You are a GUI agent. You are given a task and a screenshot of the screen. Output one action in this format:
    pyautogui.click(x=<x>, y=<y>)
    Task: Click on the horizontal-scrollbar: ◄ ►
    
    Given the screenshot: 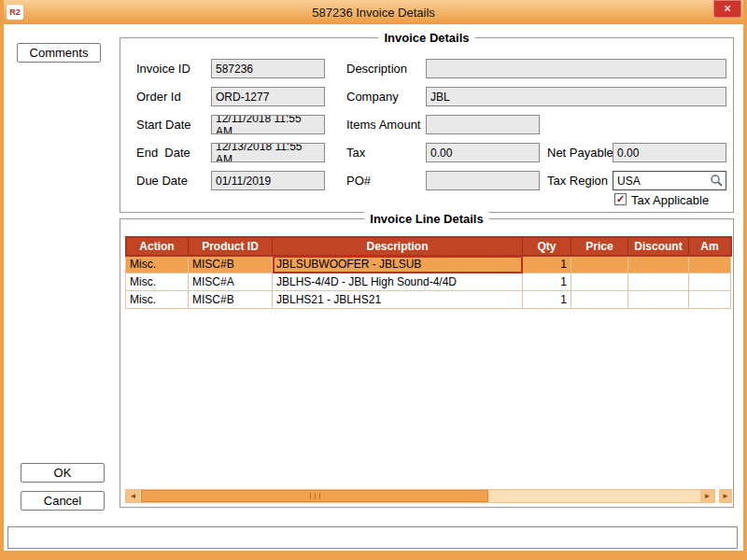 What is the action you would take?
    pyautogui.click(x=420, y=497)
    